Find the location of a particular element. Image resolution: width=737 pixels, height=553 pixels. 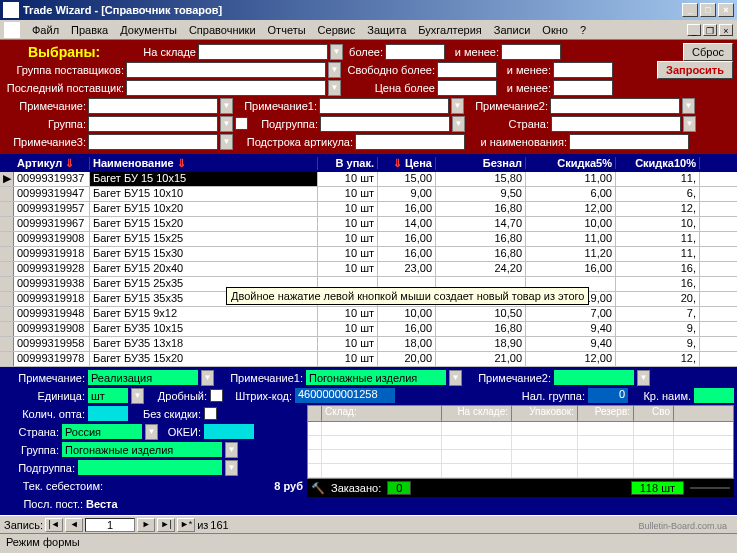

note3-input is located at coordinates (153, 142).